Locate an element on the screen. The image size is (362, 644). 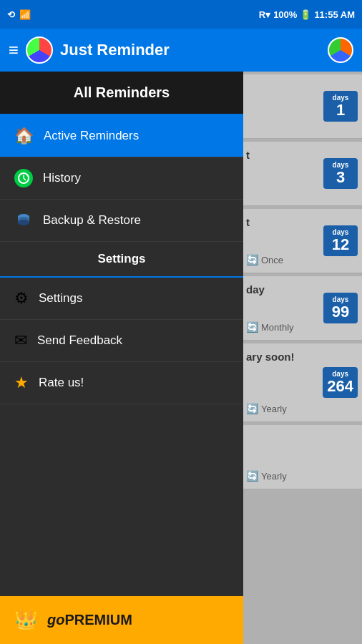
sidebar-rate-us-label: Rate us! is located at coordinates (62, 383).